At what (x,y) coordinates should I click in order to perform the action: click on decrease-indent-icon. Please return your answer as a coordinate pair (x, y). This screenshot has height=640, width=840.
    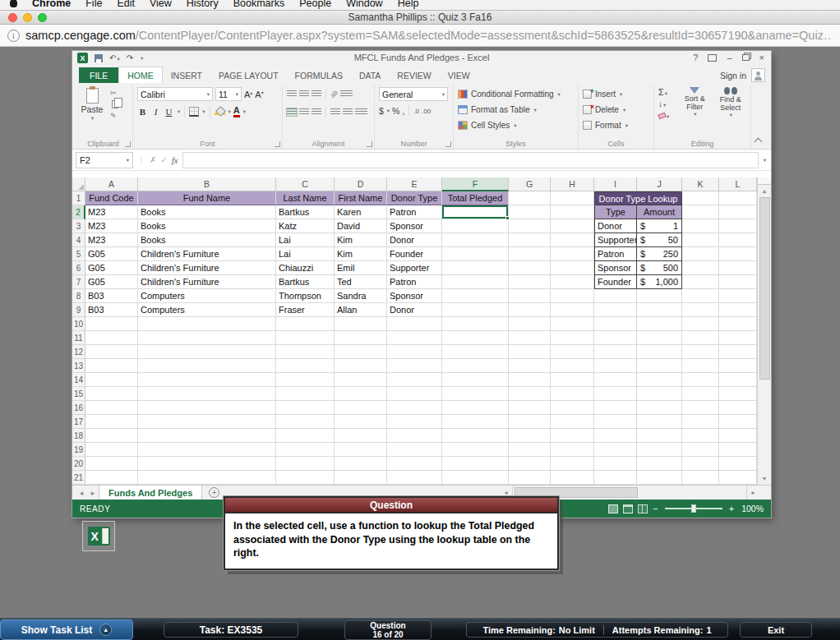
    Looking at the image, I should click on (335, 112).